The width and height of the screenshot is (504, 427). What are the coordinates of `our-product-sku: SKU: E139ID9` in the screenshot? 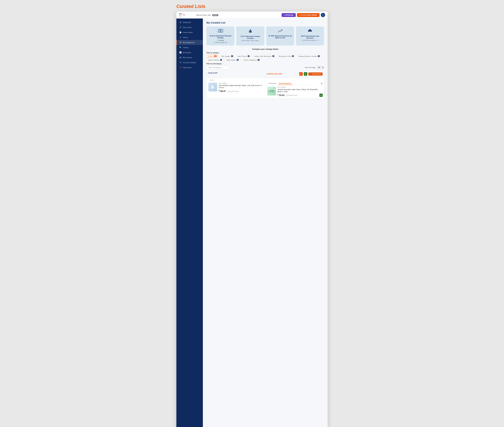 It's located at (300, 87).